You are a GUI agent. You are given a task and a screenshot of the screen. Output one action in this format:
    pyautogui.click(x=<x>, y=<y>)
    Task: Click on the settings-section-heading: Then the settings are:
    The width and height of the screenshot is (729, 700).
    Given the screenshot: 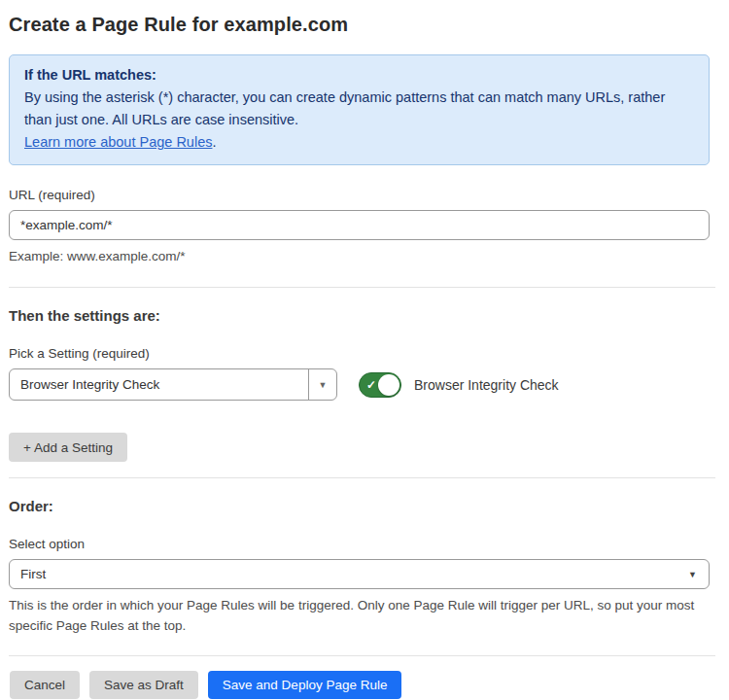 What is the action you would take?
    pyautogui.click(x=360, y=315)
    